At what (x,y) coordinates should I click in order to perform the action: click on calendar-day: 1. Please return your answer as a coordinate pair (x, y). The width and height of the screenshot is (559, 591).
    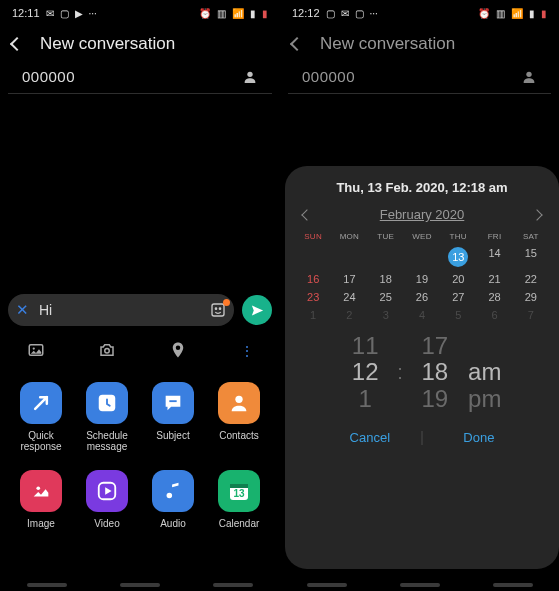
    Looking at the image, I should click on (313, 315).